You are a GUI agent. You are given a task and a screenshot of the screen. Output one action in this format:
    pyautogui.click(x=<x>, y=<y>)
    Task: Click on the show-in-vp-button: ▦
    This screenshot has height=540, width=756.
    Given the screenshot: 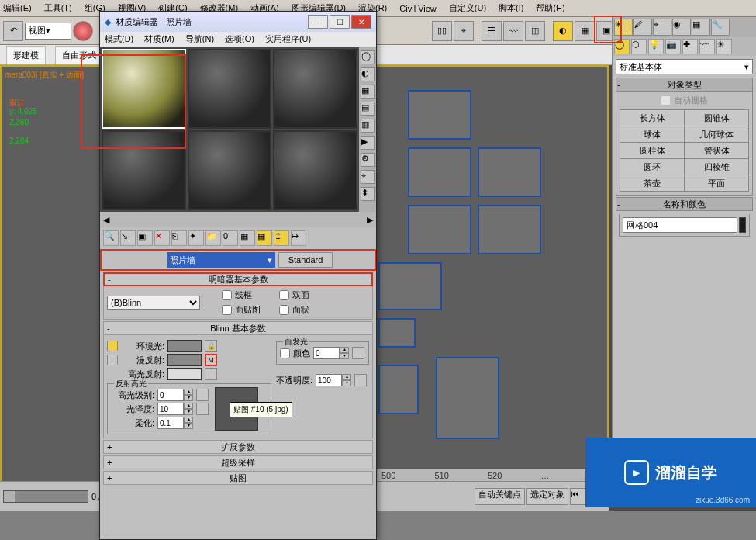 What is the action you would take?
    pyautogui.click(x=247, y=238)
    